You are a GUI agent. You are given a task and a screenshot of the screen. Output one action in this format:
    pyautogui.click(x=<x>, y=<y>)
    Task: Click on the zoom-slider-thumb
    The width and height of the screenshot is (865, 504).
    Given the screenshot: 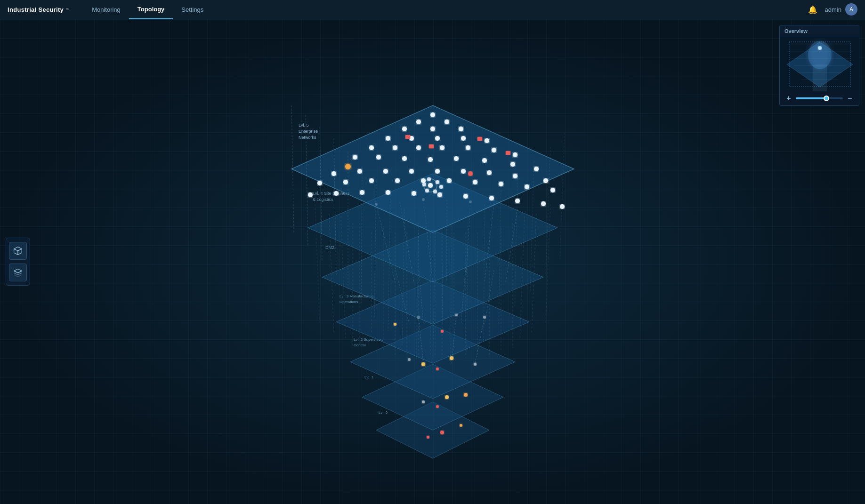 What is the action you would take?
    pyautogui.click(x=826, y=98)
    